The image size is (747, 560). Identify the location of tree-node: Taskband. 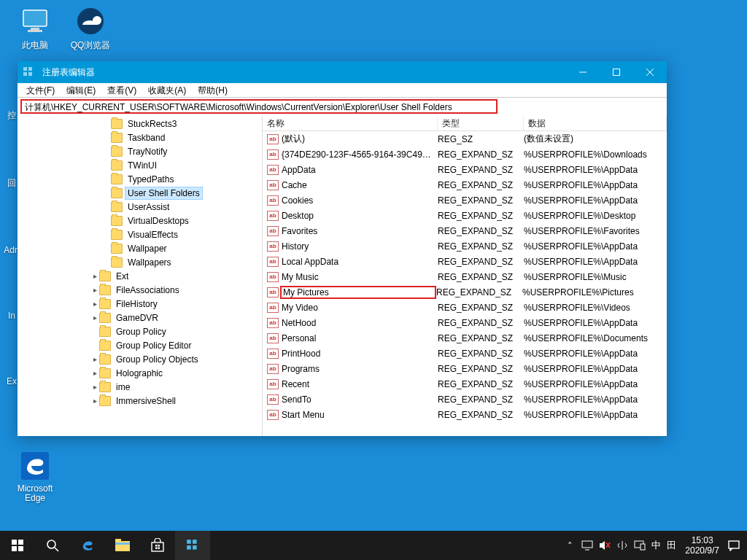
(140, 137).